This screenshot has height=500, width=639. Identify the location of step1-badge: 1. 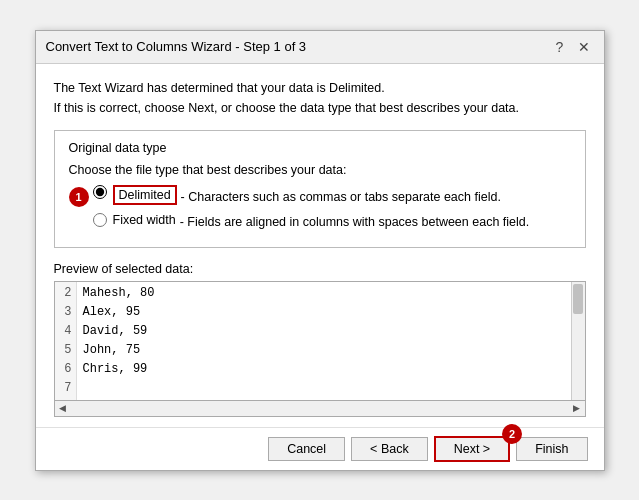
(79, 197).